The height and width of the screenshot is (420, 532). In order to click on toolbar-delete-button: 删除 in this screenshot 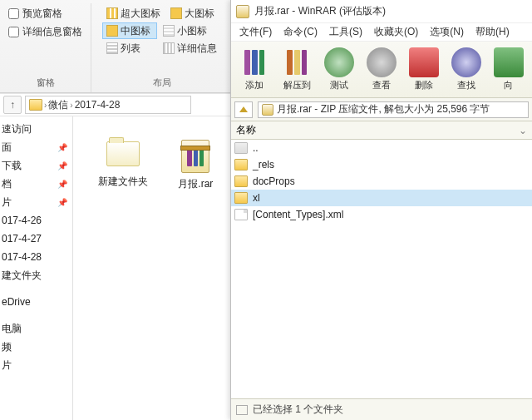, I will do `click(424, 70)`.